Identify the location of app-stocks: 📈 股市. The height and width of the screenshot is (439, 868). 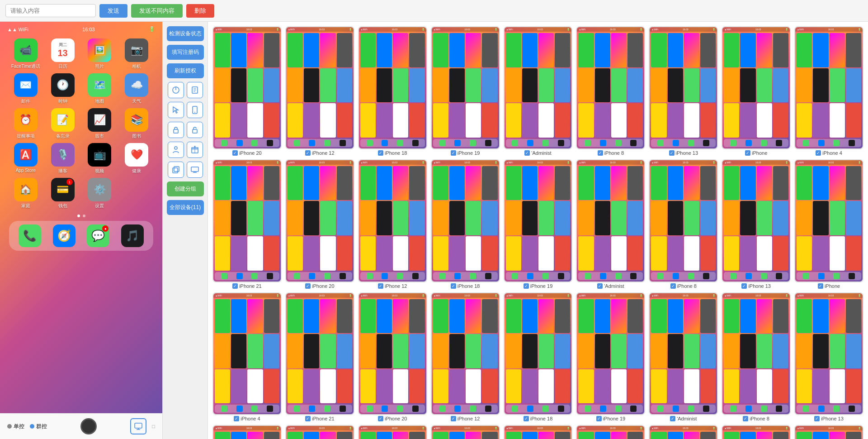
(100, 124).